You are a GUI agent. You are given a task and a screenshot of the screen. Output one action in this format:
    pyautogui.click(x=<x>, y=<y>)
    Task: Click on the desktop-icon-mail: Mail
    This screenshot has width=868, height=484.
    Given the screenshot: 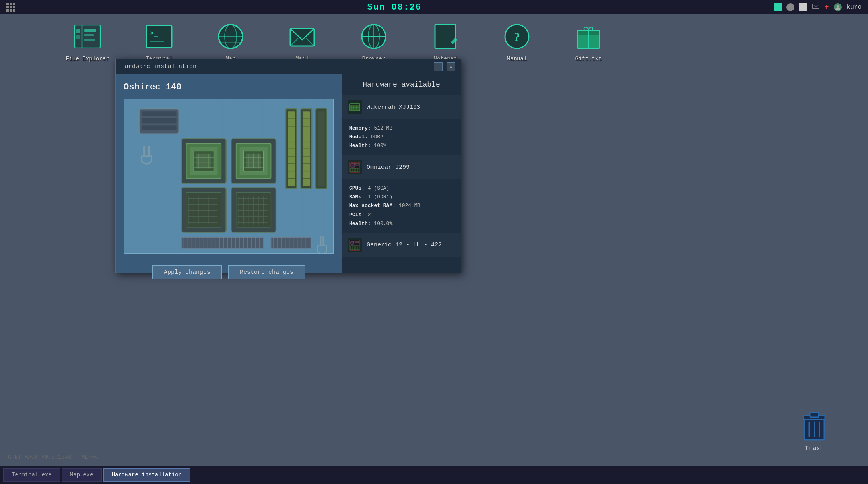 What is the action you would take?
    pyautogui.click(x=302, y=41)
    